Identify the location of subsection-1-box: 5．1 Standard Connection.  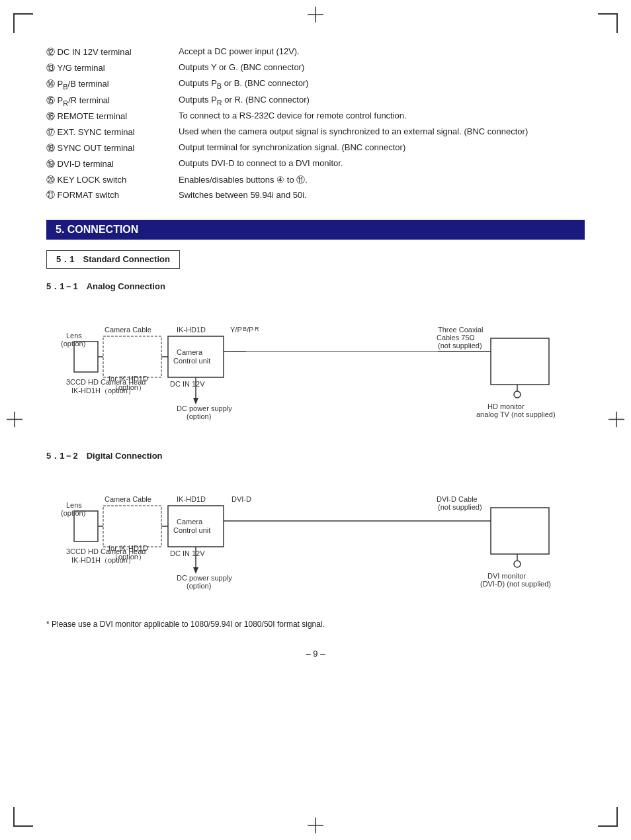
(113, 259).